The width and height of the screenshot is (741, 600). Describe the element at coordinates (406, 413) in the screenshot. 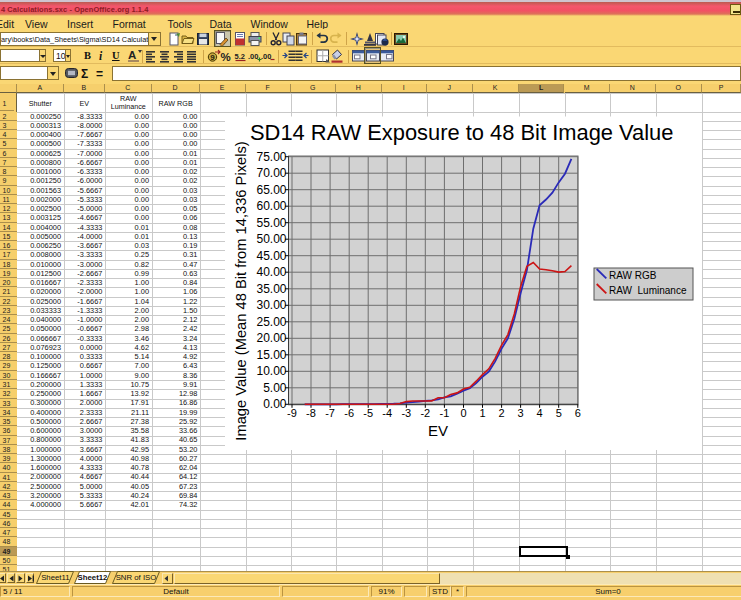

I see `svg-text: -3` at that location.